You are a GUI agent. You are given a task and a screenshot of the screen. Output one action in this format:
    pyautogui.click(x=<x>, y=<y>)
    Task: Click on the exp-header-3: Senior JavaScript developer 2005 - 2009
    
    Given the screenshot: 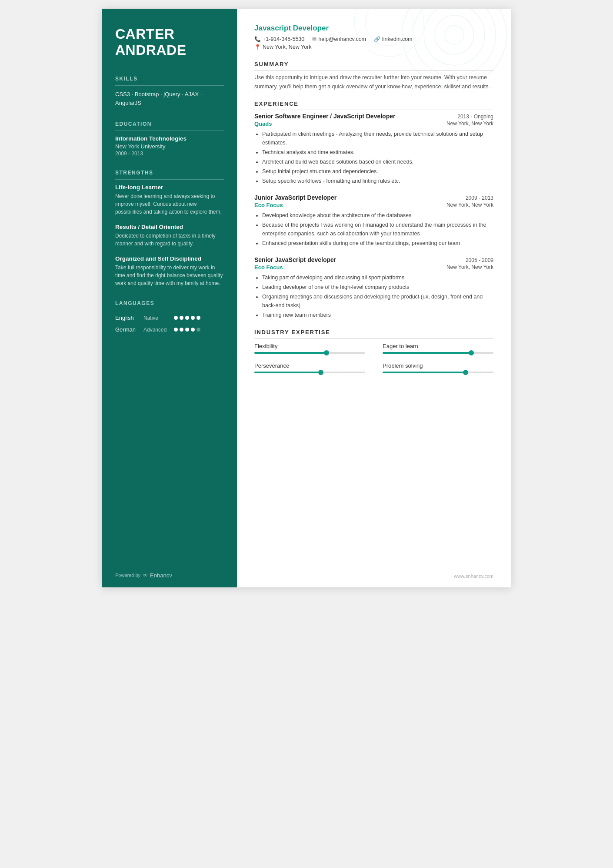 What is the action you would take?
    pyautogui.click(x=374, y=260)
    